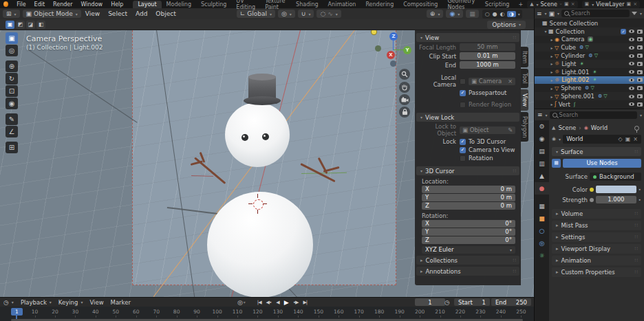  Describe the element at coordinates (52, 14) in the screenshot. I see `mode-dropdown: ▣ Object Mode ▾` at that location.